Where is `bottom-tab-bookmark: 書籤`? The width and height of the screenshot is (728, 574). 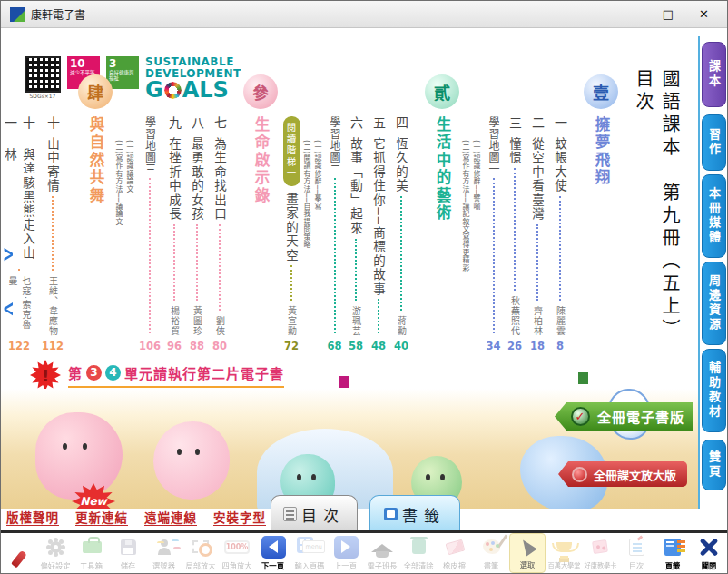
bottom-tab-bookmark: 書籤 is located at coordinates (415, 514).